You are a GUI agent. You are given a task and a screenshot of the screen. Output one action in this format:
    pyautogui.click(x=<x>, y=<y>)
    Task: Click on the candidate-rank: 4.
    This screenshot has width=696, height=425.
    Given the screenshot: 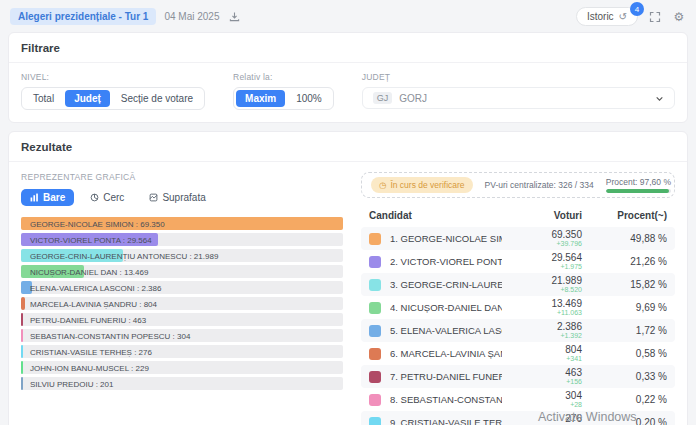 What is the action you would take?
    pyautogui.click(x=394, y=308)
    